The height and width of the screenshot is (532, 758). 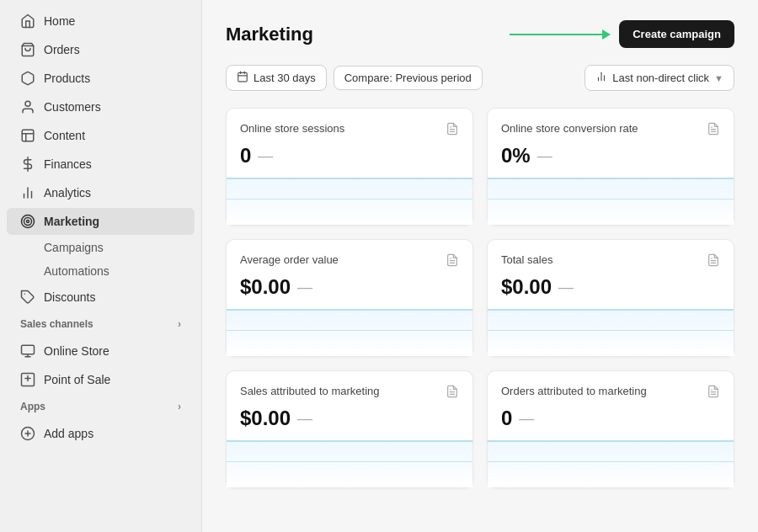 What do you see at coordinates (28, 164) in the screenshot?
I see `finances-icon` at bounding box center [28, 164].